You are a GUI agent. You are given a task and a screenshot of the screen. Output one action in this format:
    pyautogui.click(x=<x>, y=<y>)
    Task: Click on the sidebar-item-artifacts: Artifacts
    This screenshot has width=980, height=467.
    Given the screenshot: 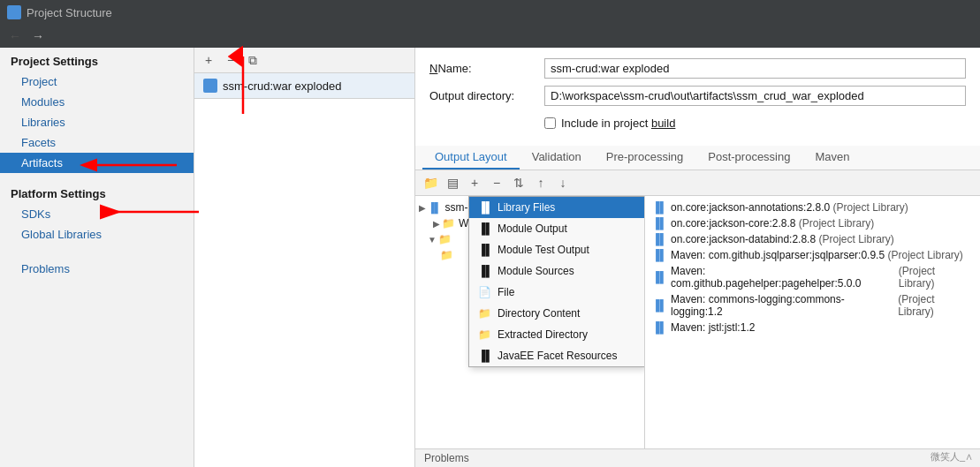 What is the action you would take?
    pyautogui.click(x=97, y=162)
    